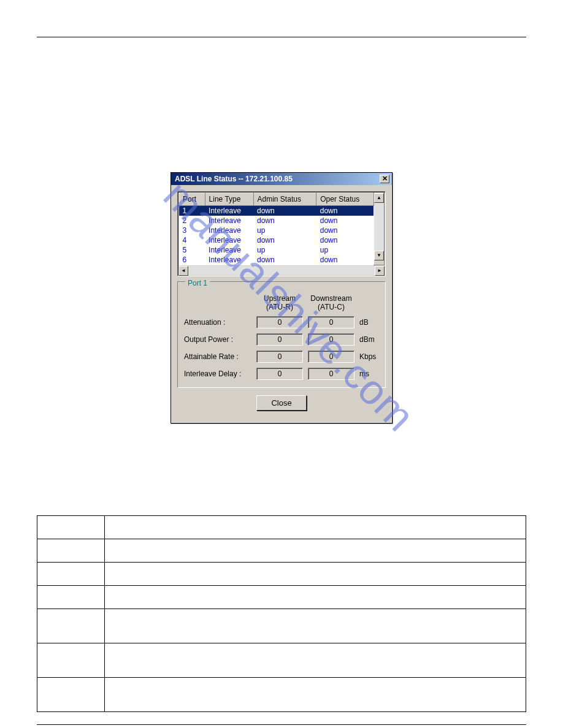  I want to click on interleave-delay-label: Interleave Delay :, so click(218, 374).